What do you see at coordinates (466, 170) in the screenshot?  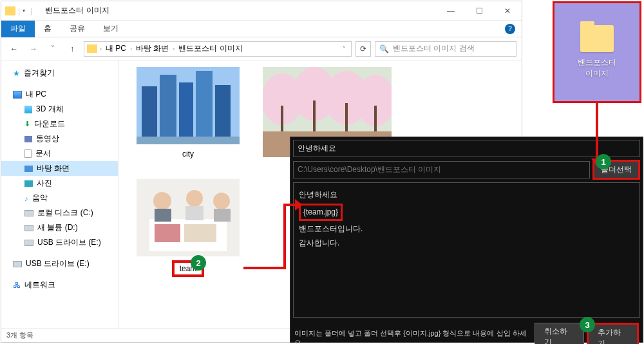 I see `dialog-path-row: C:\Users\core\Desktop\밴드포스터 이미지 폴더선택` at bounding box center [466, 170].